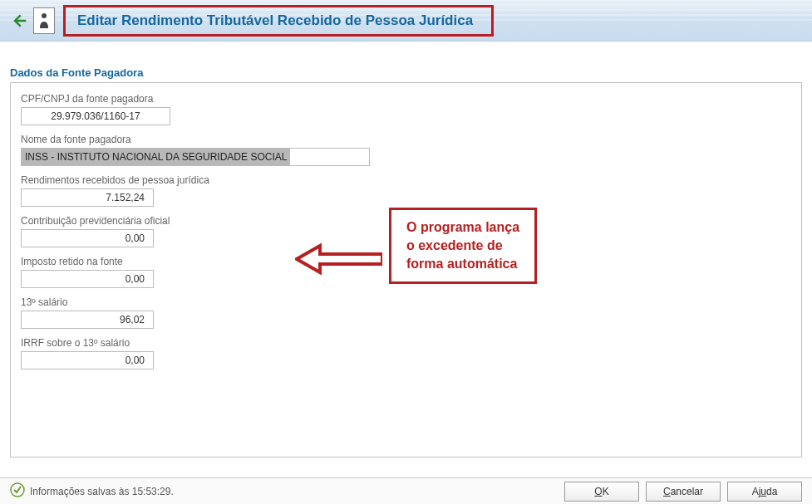  I want to click on cnpj-input, so click(96, 116).